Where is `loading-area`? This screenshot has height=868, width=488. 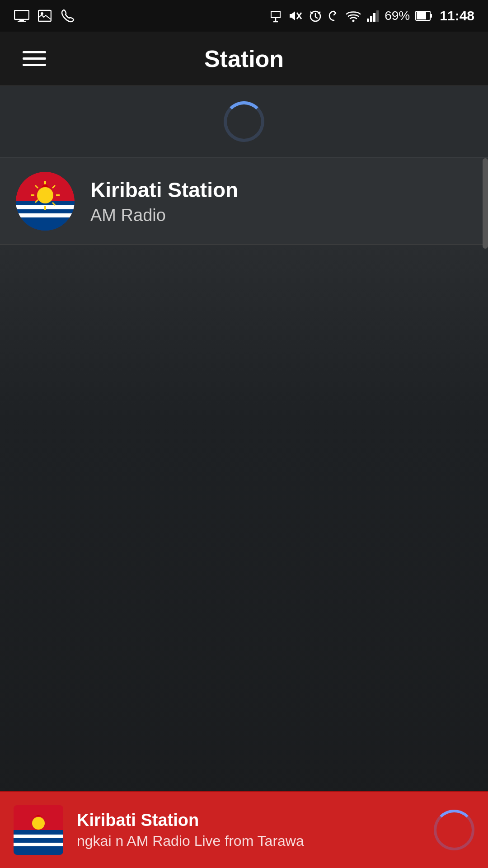
loading-area is located at coordinates (244, 122).